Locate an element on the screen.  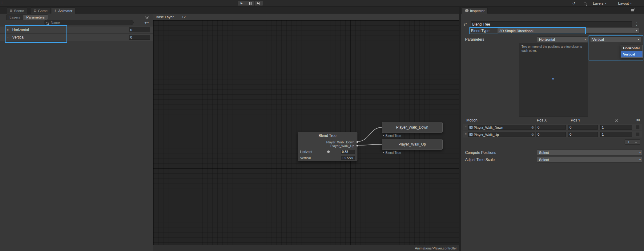
motion-row: = Player_Walk_Up ⊙ is located at coordinates (553, 134).